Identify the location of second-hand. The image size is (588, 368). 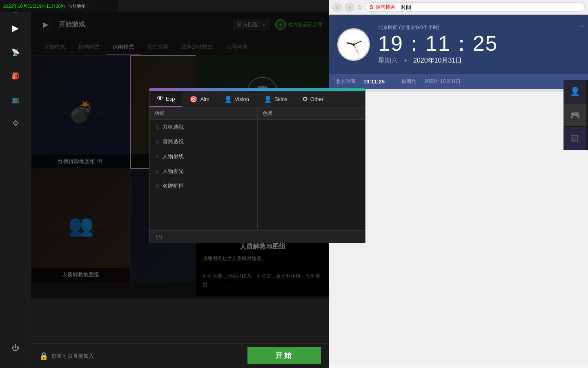
(356, 49).